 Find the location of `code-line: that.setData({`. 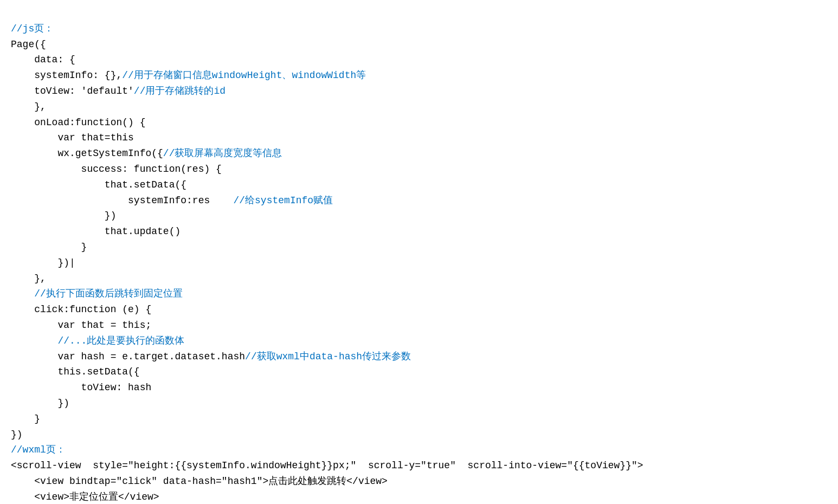

code-line: that.setData({ is located at coordinates (419, 185).